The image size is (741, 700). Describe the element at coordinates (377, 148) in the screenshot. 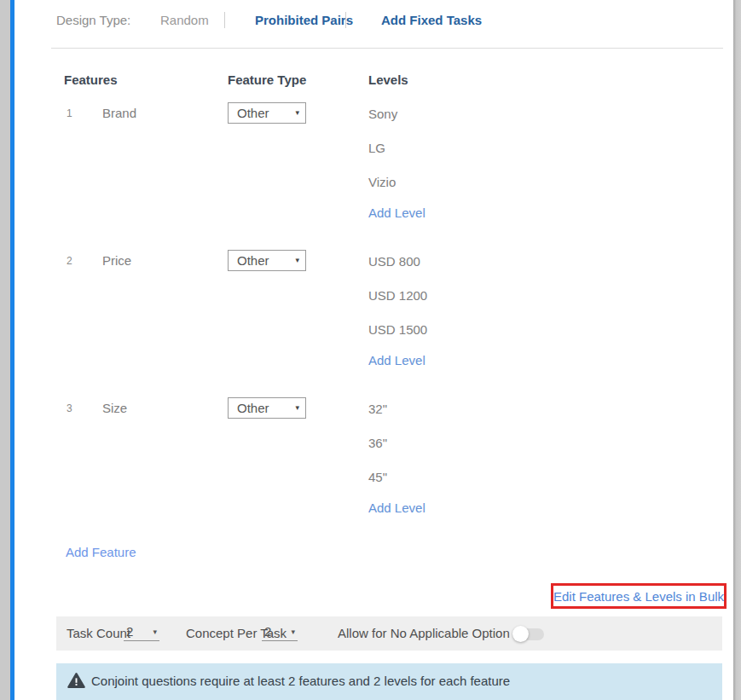

I see `level-item: LG` at that location.